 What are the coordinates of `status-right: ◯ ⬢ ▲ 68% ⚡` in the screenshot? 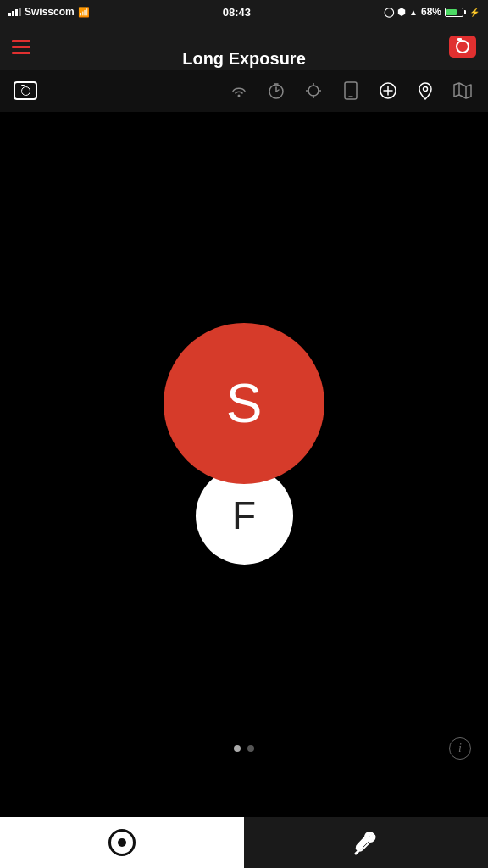 It's located at (432, 12).